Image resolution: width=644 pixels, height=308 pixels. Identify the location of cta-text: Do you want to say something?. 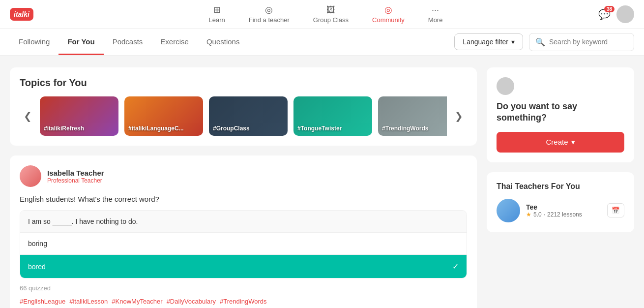
(560, 112).